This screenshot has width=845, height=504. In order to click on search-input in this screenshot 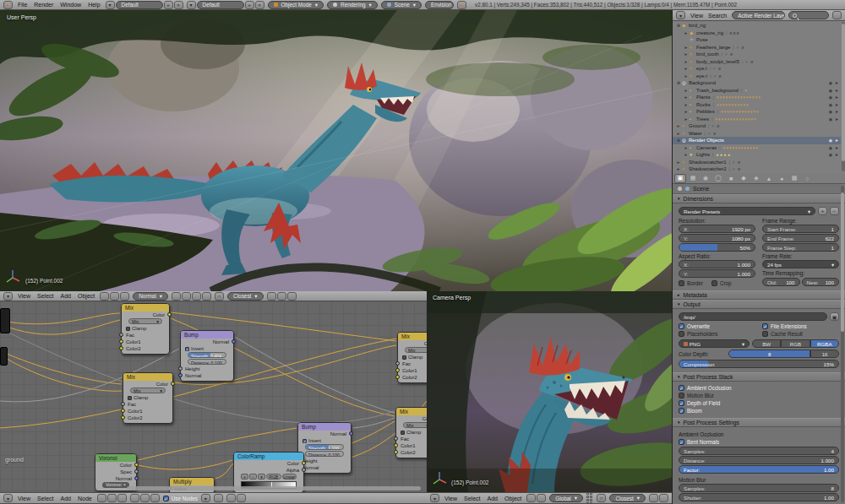, I will do `click(809, 15)`.